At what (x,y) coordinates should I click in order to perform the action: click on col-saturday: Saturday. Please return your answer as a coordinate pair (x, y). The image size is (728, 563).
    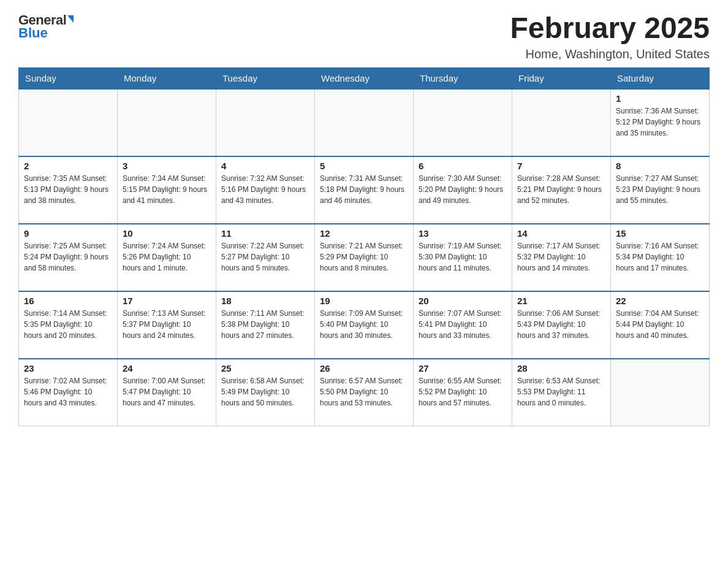
    Looking at the image, I should click on (661, 79).